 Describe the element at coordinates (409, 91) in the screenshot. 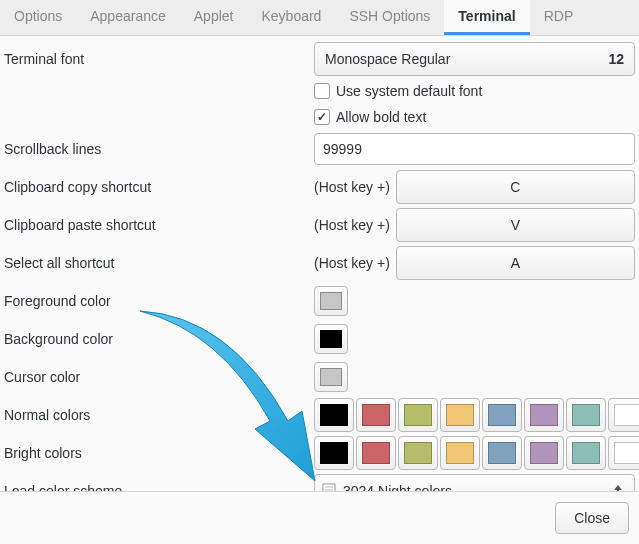

I see `use-system-font-label: Use system default font` at that location.